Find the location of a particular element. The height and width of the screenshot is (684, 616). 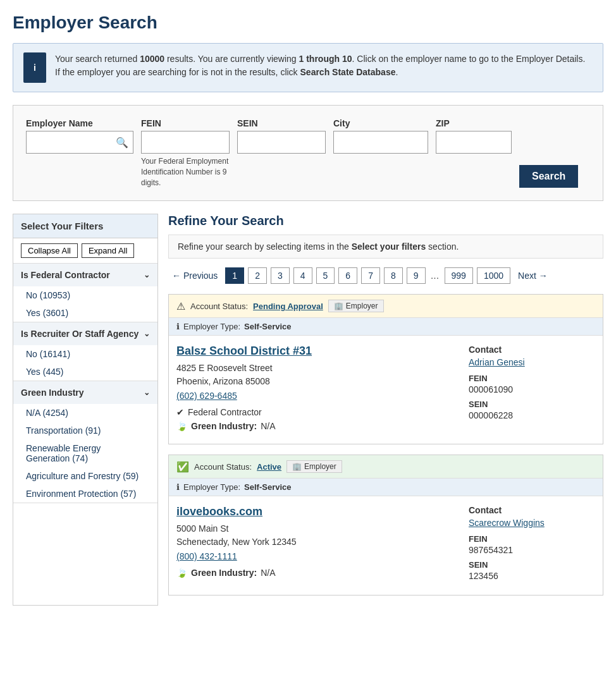

page-1000-button: 1000 is located at coordinates (493, 276).